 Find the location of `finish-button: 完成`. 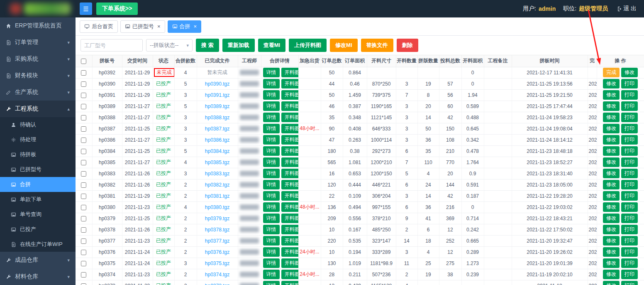

finish-button: 完成 is located at coordinates (611, 72).